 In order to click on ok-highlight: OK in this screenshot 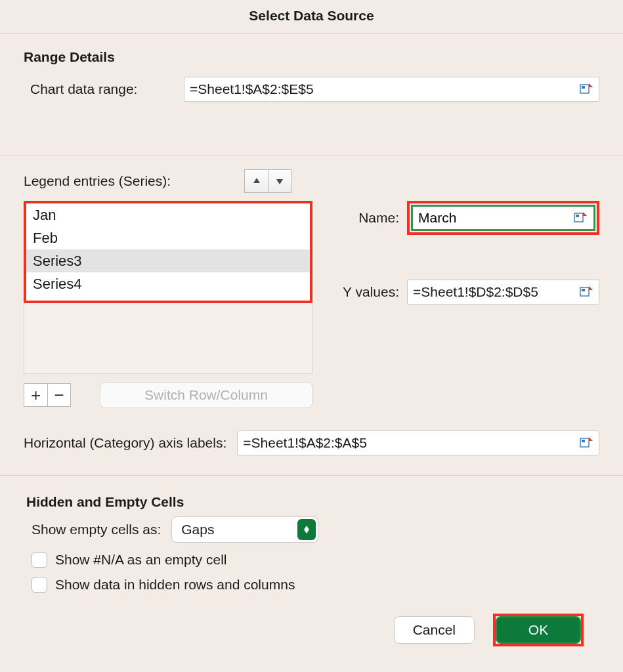, I will do `click(538, 630)`.